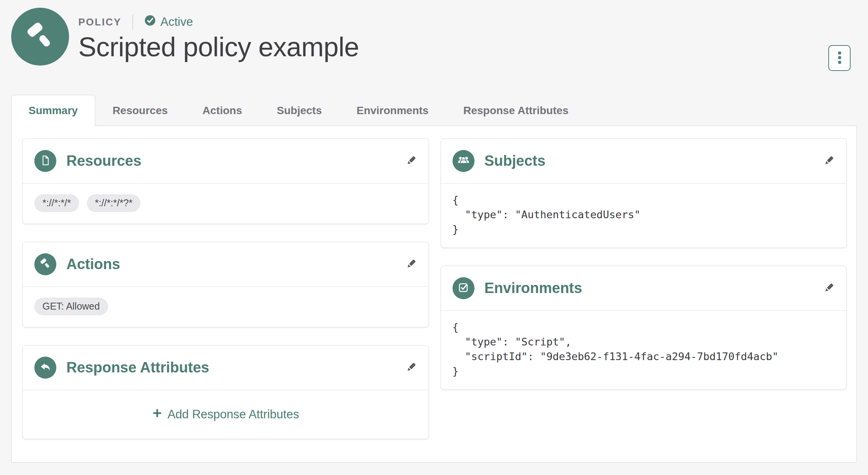 The image size is (868, 475). Describe the element at coordinates (411, 368) in the screenshot. I see `edit-response-attributes-button` at that location.